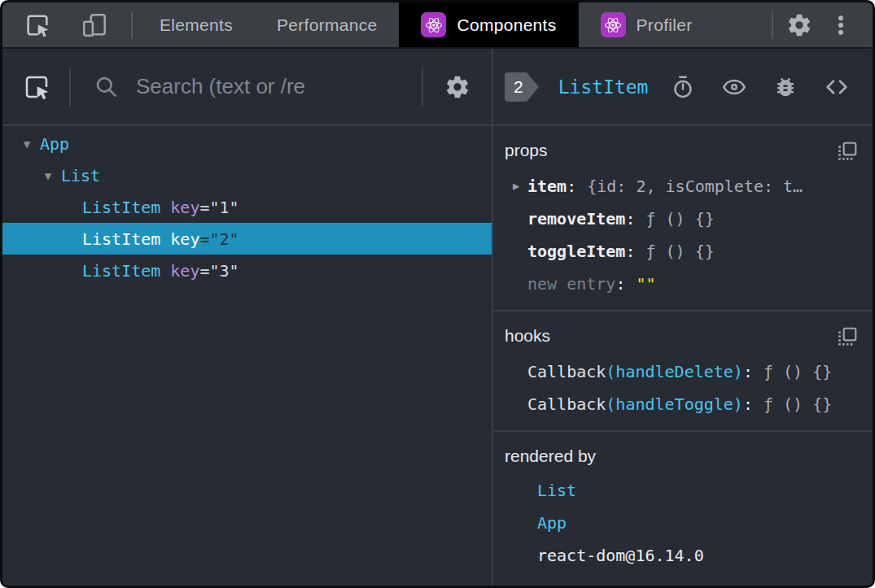  I want to click on owner-link-app: App, so click(552, 523).